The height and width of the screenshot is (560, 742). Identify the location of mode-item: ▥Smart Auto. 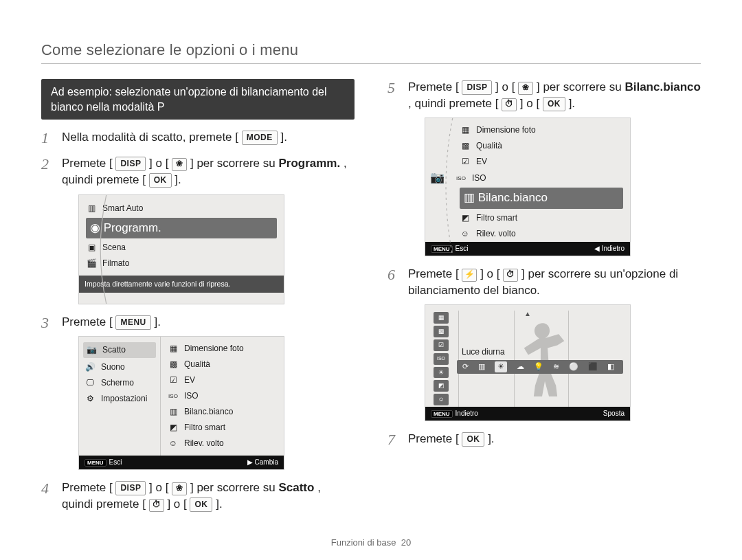
(181, 209).